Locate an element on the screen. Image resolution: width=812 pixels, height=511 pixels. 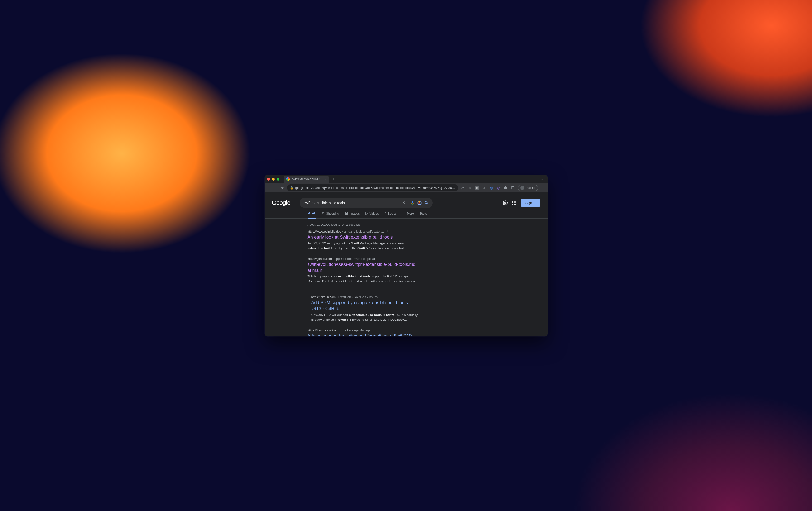
tab-title: swift extensible build tools - G is located at coordinates (307, 179).